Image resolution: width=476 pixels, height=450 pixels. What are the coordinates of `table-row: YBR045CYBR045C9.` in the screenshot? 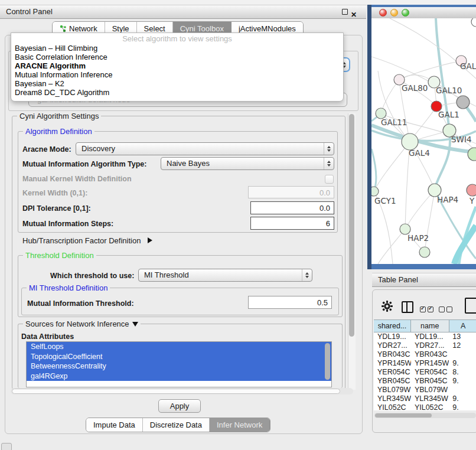 It's located at (425, 381).